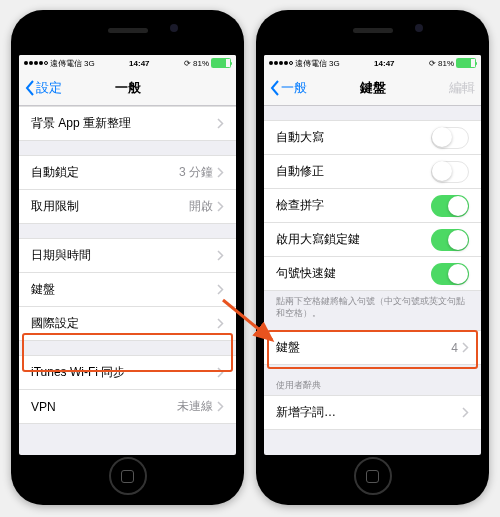 The width and height of the screenshot is (500, 517). Describe the element at coordinates (354, 138) in the screenshot. I see `row-label: 自動大寫` at that location.